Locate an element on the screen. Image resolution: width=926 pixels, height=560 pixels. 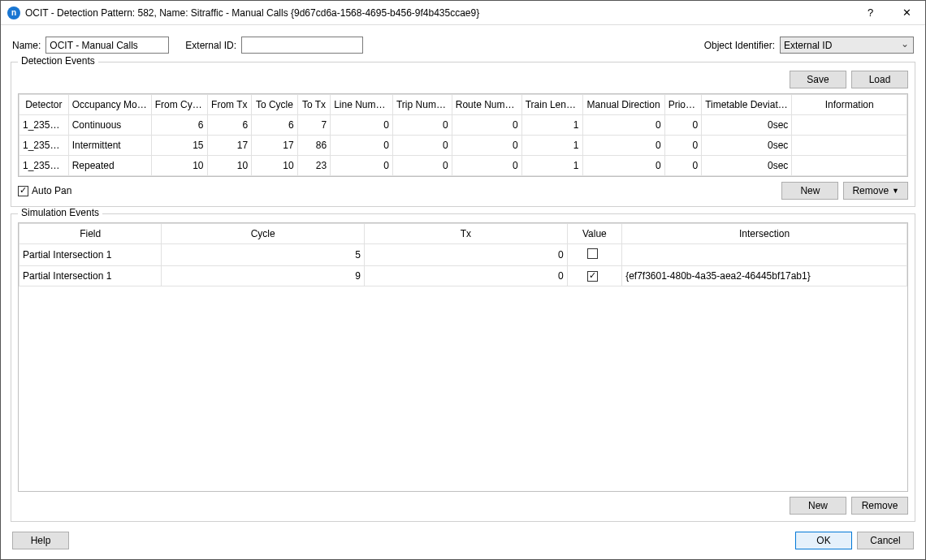
help-icon: ? is located at coordinates (871, 13).